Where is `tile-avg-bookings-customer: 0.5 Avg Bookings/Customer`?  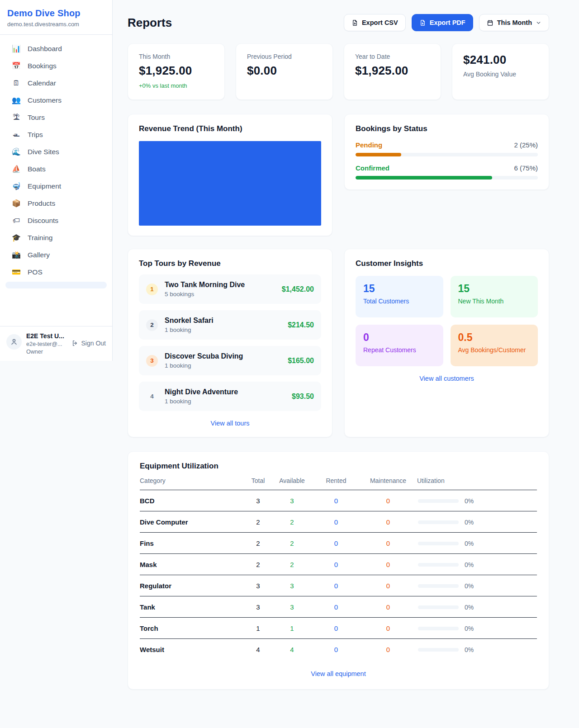 tile-avg-bookings-customer: 0.5 Avg Bookings/Customer is located at coordinates (494, 345).